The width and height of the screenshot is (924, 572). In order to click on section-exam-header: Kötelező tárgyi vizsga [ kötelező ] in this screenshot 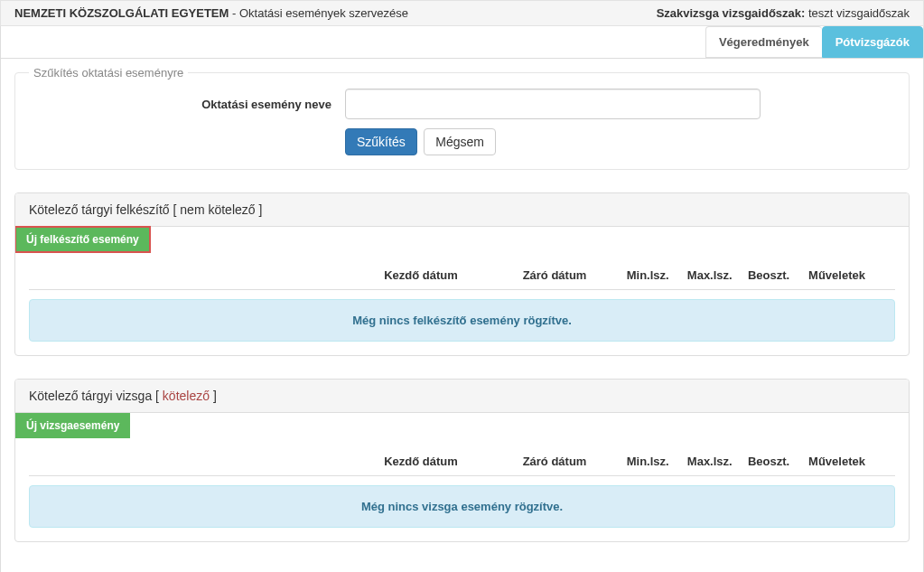, I will do `click(462, 396)`.